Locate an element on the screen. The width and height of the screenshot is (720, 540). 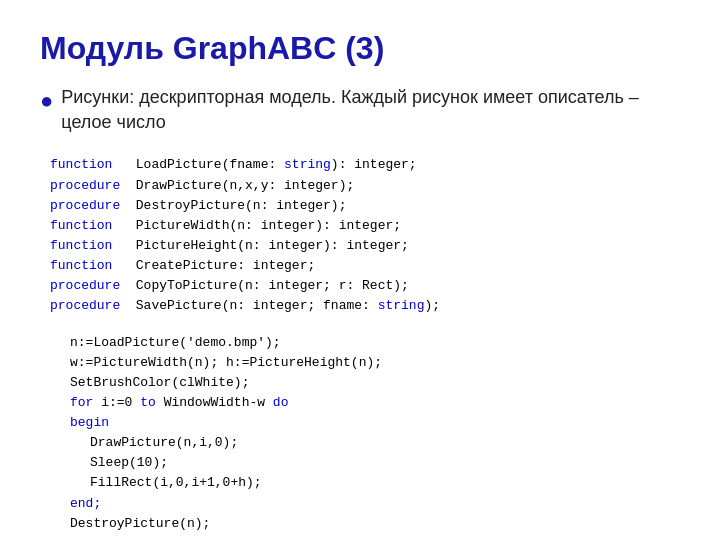
code-line-6: DrawPicture(n,i,0); is located at coordinates (375, 443).